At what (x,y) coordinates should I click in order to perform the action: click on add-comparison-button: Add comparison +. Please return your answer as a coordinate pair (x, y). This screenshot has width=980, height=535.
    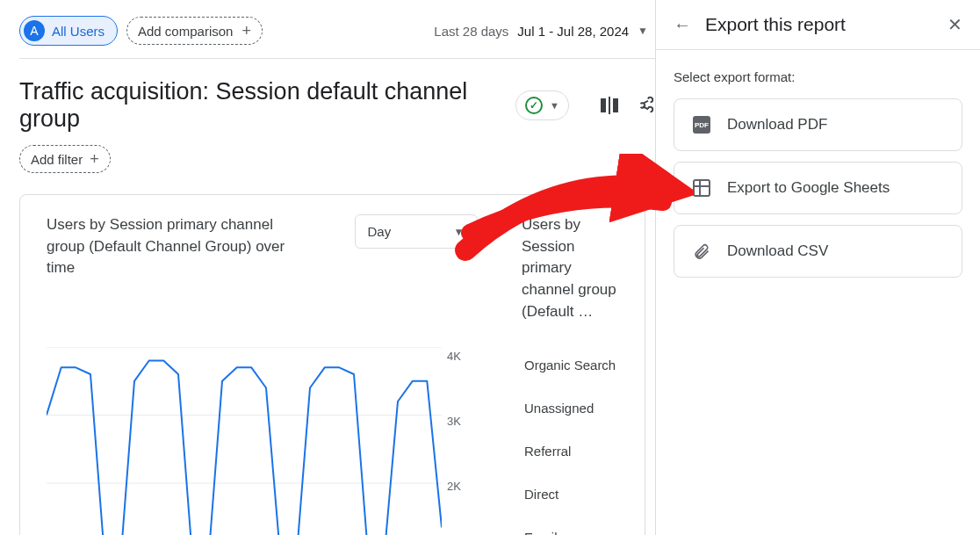
    Looking at the image, I should click on (195, 31).